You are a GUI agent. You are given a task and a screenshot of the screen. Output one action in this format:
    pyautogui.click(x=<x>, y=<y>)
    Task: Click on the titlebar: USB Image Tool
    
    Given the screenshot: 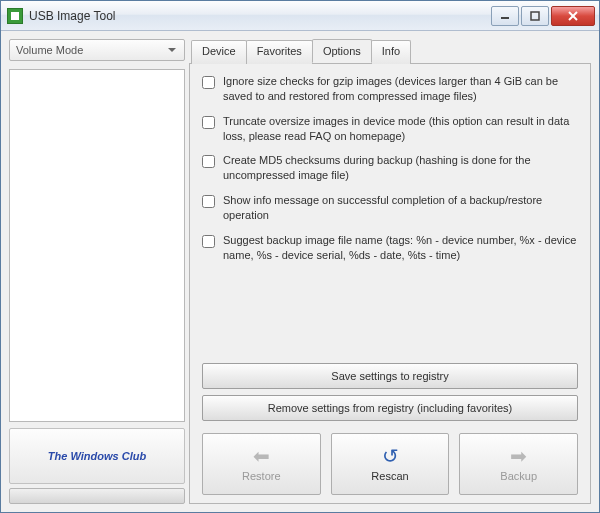 What is the action you would take?
    pyautogui.click(x=300, y=16)
    